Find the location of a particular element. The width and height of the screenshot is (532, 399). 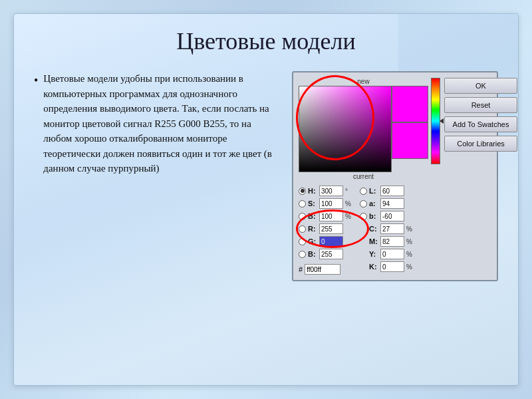

field-row-M: M: % is located at coordinates (388, 241).